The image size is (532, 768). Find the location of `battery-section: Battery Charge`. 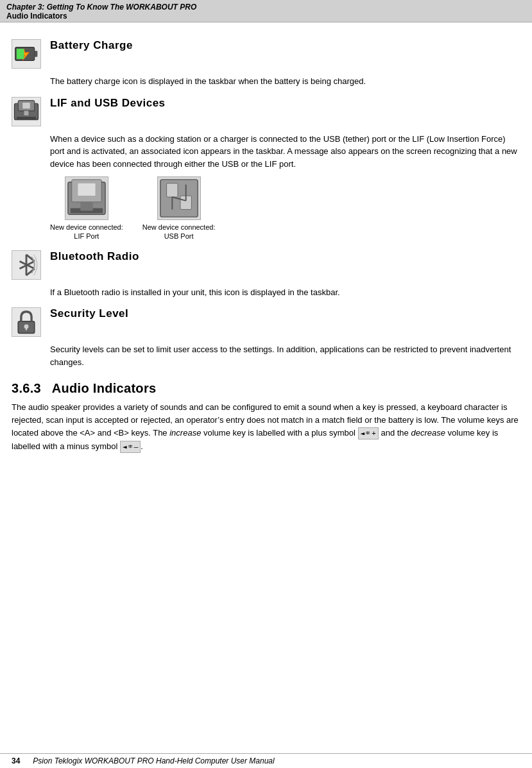

battery-section: Battery Charge is located at coordinates (266, 54).